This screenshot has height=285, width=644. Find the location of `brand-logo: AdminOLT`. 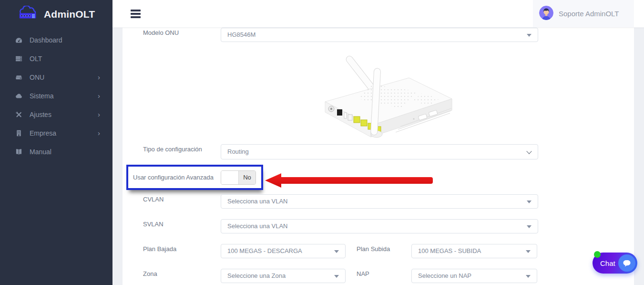

brand-logo: AdminOLT is located at coordinates (56, 14).